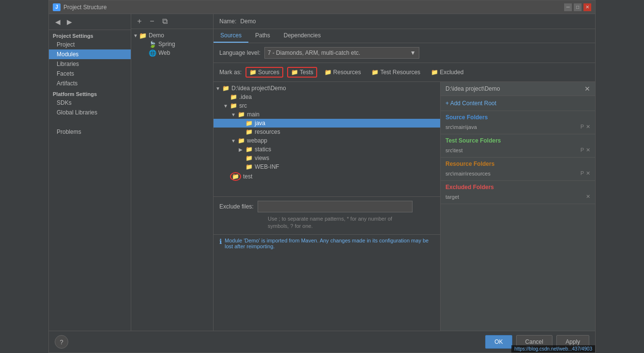  What do you see at coordinates (327, 158) in the screenshot?
I see `tree-views: 📁 views` at bounding box center [327, 158].